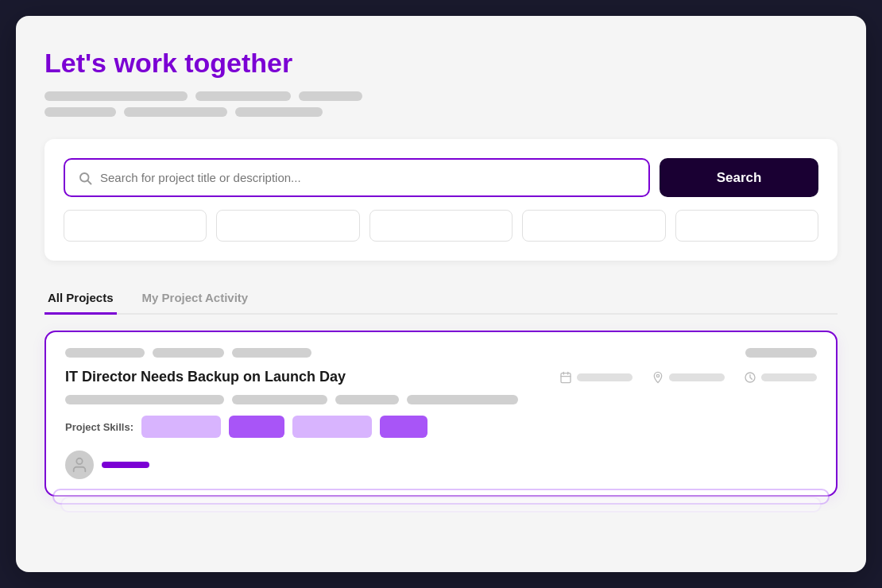 The width and height of the screenshot is (882, 588). What do you see at coordinates (441, 400) in the screenshot?
I see `card-desc-skeletons` at bounding box center [441, 400].